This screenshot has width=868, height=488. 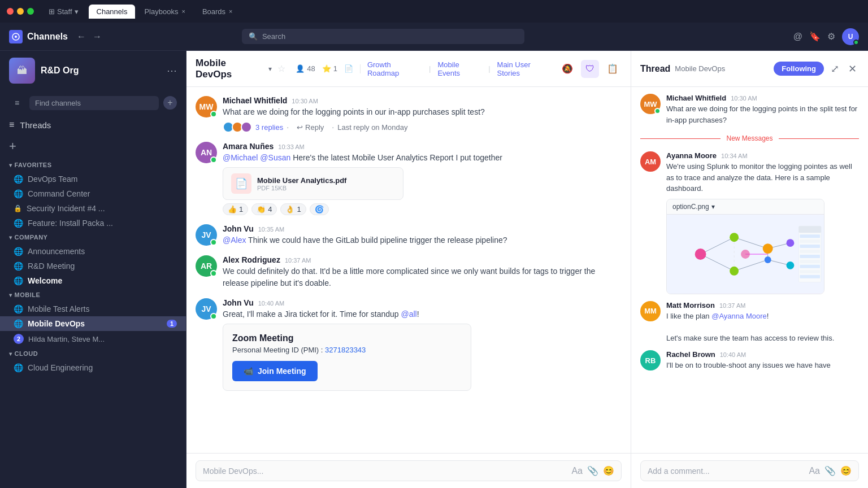 I want to click on close-button, so click(x=10, y=11).